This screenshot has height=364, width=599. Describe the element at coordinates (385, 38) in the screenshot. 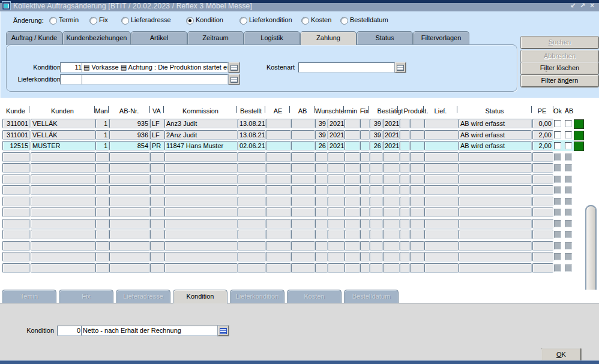

I see `tab-status: Status` at that location.